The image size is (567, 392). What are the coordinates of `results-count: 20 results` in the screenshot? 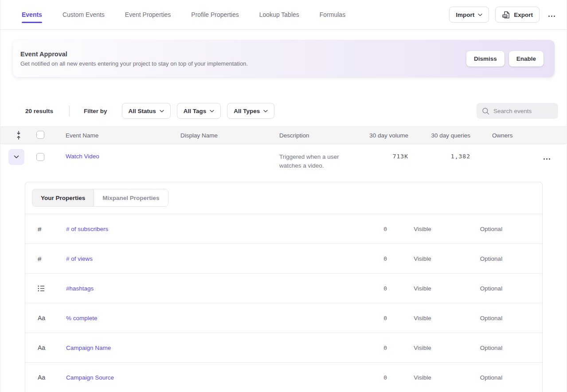 It's located at (39, 111).